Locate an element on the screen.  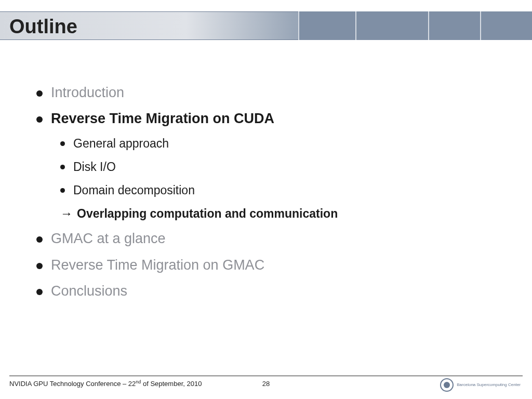
logo-text: Barcelona Supercomputing Center is located at coordinates (488, 385).